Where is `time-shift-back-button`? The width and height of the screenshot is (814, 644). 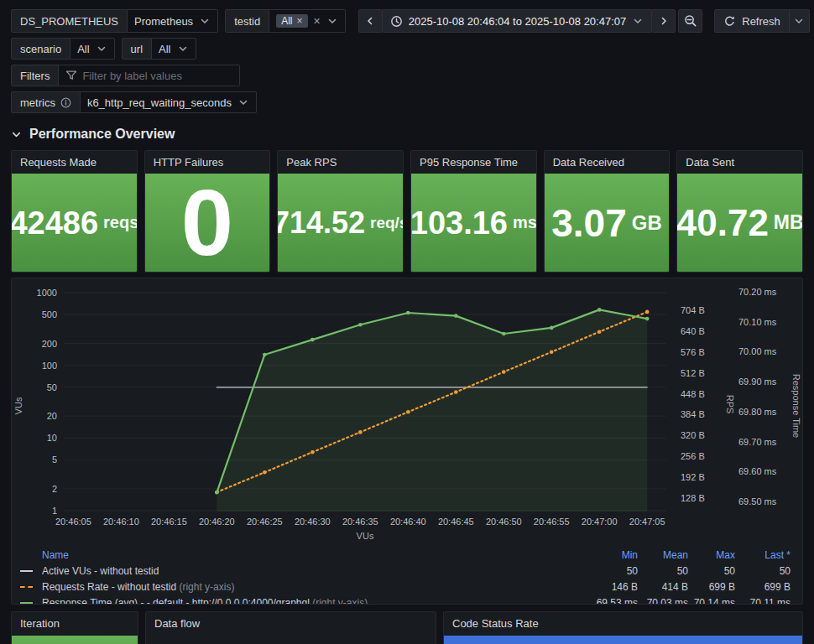 time-shift-back-button is located at coordinates (371, 21).